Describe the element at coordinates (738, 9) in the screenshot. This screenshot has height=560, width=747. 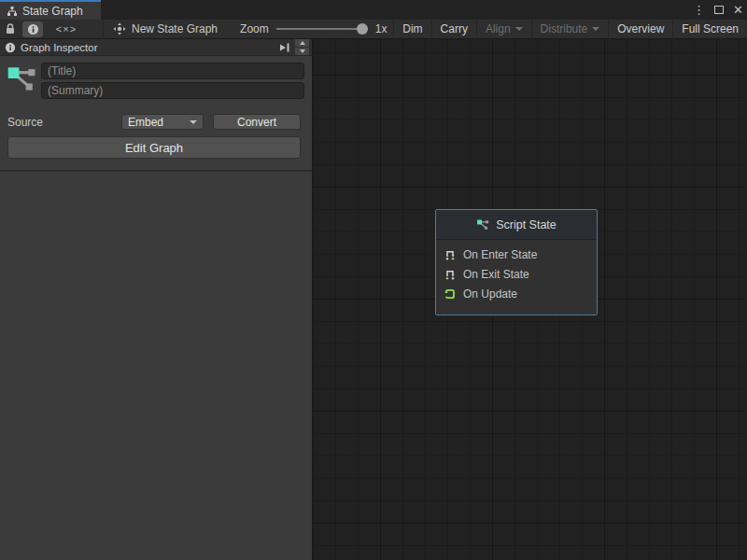
I see `close-icon: ✕` at that location.